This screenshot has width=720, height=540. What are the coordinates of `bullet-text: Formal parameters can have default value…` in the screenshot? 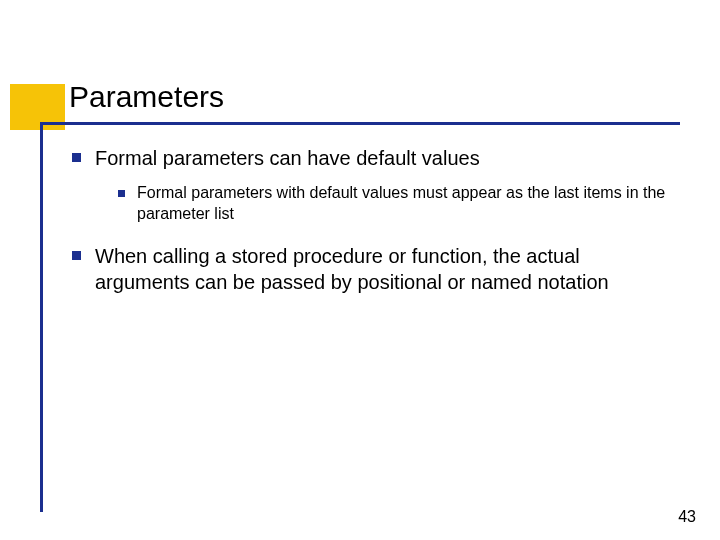 It's located at (288, 158).